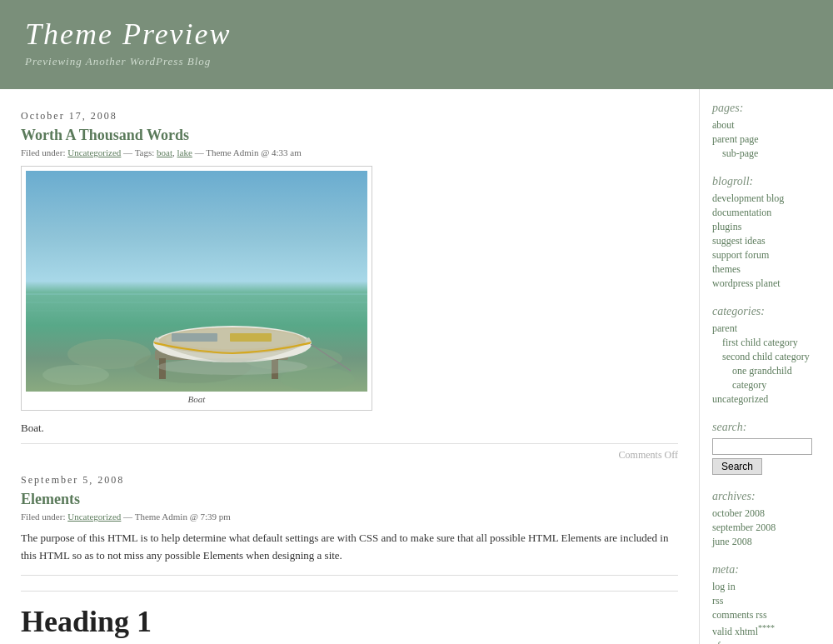  What do you see at coordinates (765, 242) in the screenshot?
I see `sidebar-blogroll-suggest: suggest ideas` at bounding box center [765, 242].